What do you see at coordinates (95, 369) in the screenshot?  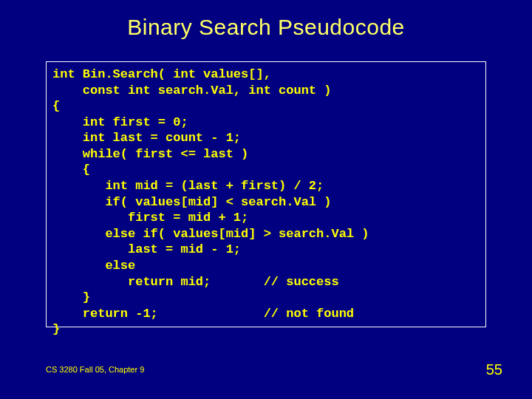 I see `footer-source: CS 3280 Fall 05, Chapter 9` at bounding box center [95, 369].